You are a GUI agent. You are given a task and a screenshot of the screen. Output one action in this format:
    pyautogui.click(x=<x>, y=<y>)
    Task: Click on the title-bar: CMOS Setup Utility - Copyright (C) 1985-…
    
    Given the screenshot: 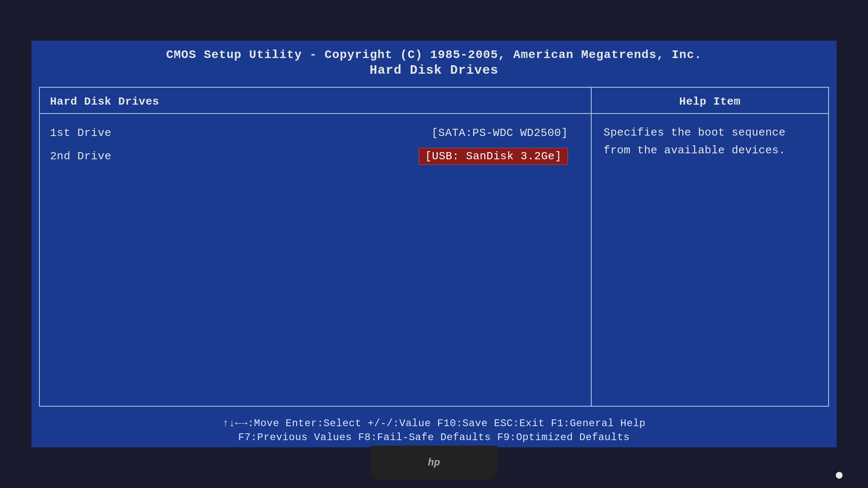 What is the action you would take?
    pyautogui.click(x=434, y=62)
    